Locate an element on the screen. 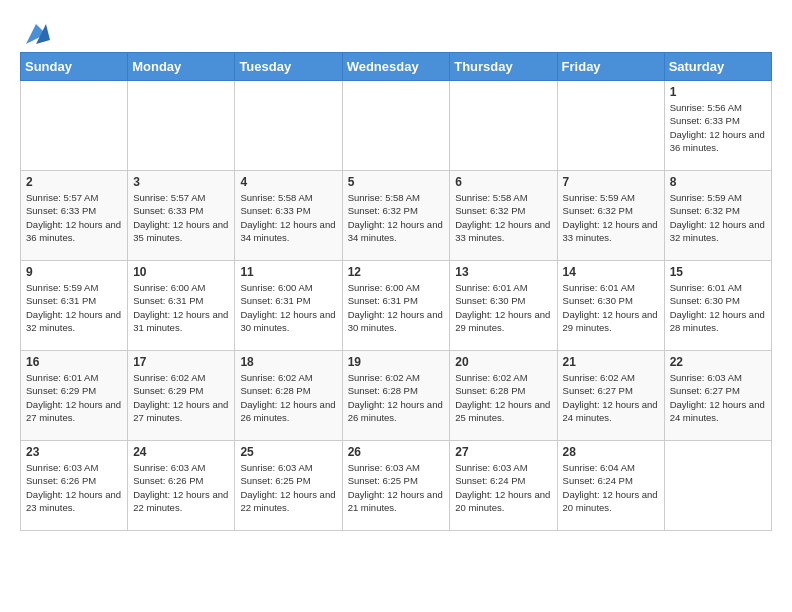 This screenshot has width=792, height=612. day-number: 13 is located at coordinates (503, 272).